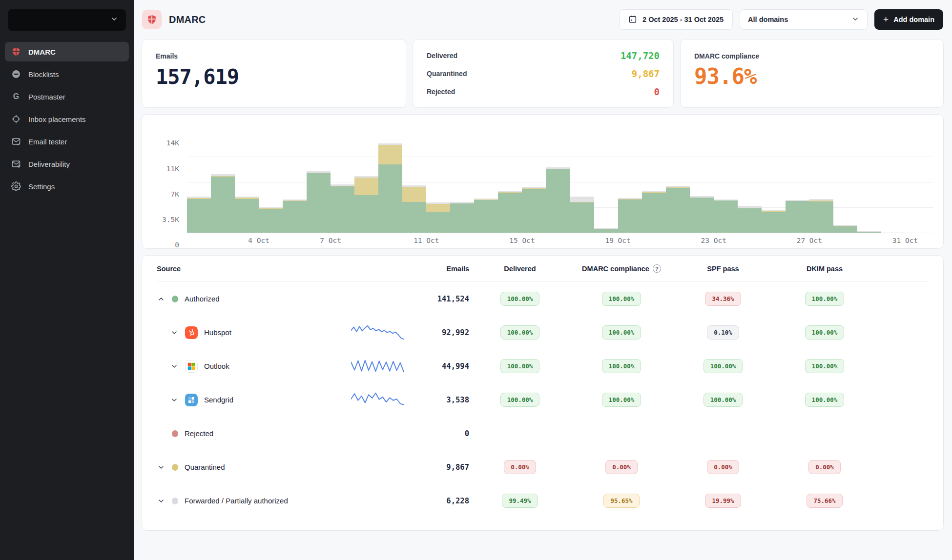 This screenshot has height=560, width=952. What do you see at coordinates (173, 143) in the screenshot?
I see `y-axis-tick-label: 14K` at bounding box center [173, 143].